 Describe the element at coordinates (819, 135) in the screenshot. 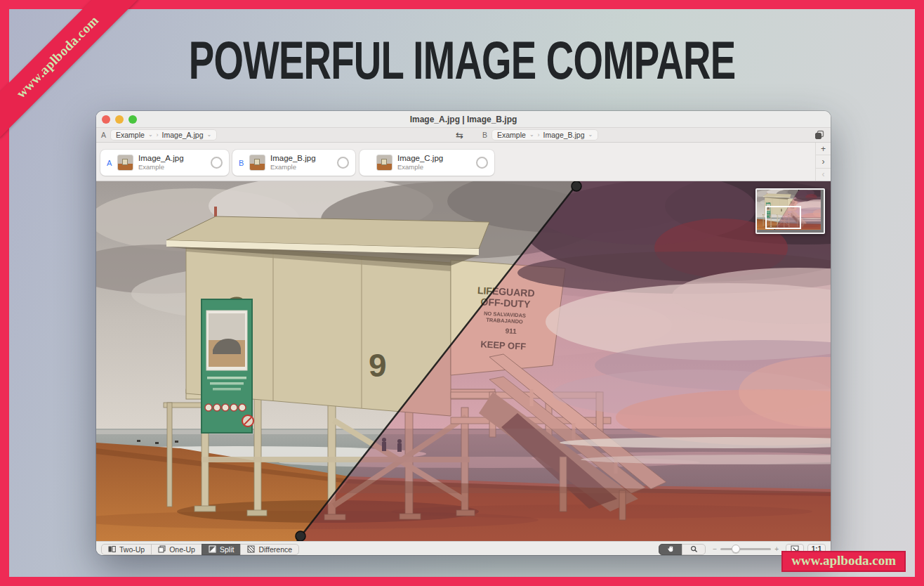

I see `gallery-panel-icon` at that location.